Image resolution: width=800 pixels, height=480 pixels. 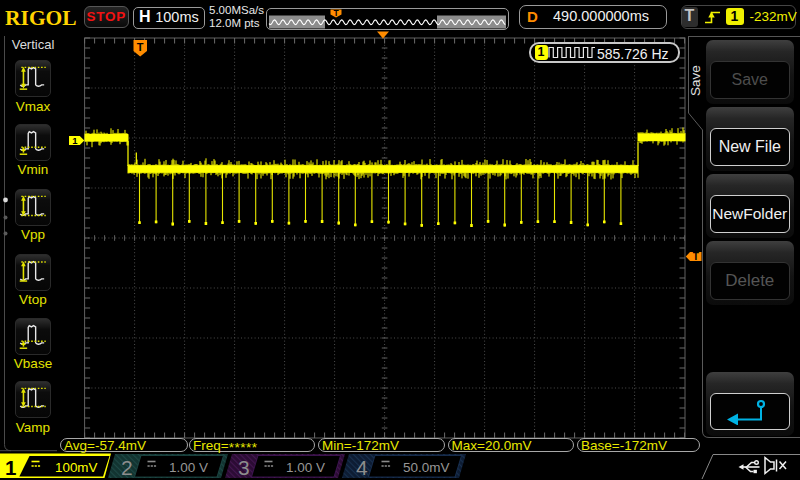 What do you see at coordinates (696, 256) in the screenshot?
I see `svg-text: T` at bounding box center [696, 256].